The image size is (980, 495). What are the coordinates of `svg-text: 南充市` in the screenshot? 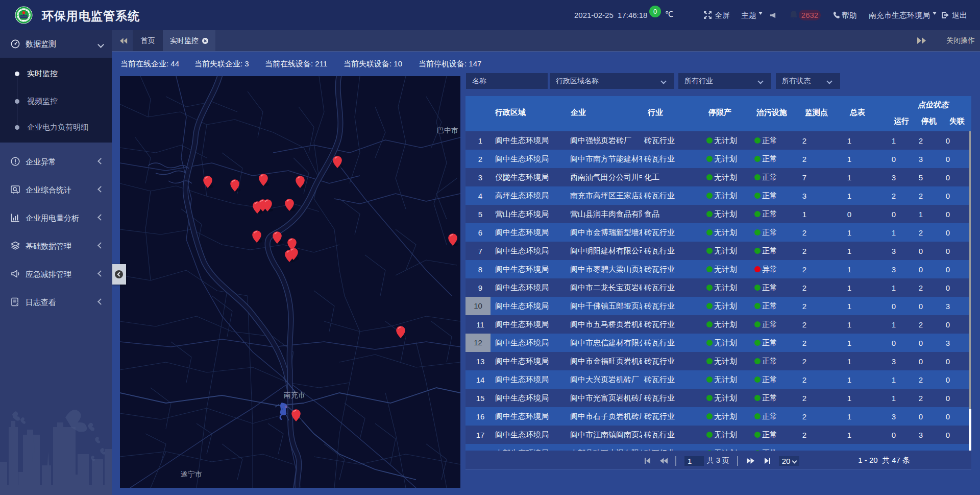 It's located at (295, 395).